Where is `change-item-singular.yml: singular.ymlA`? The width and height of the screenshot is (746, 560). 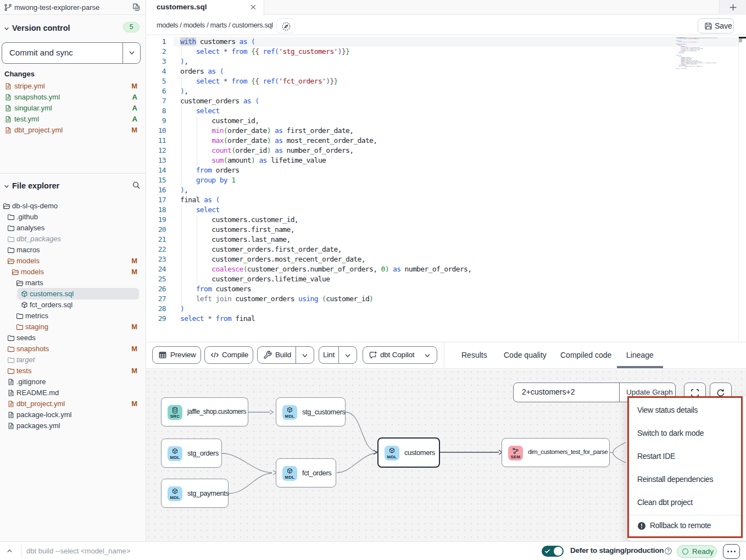
change-item-singular.yml: singular.ymlA is located at coordinates (73, 108).